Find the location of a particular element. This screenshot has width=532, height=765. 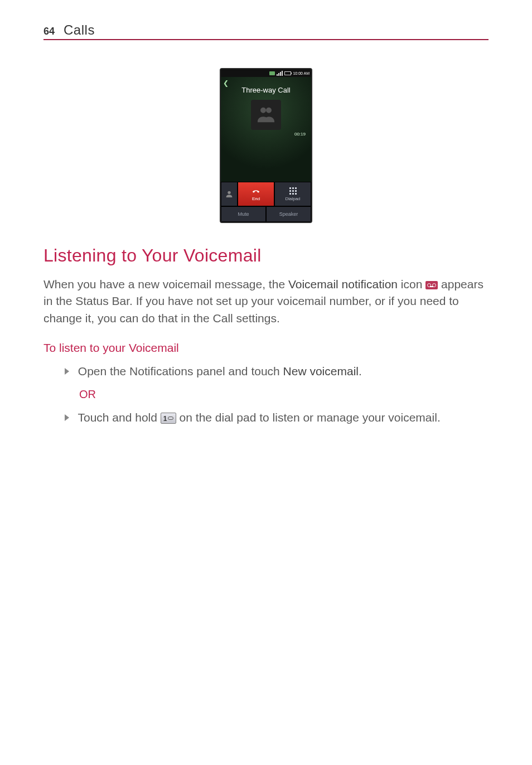

step-2: Touch and hold on the dial pad to listen… is located at coordinates (266, 418).